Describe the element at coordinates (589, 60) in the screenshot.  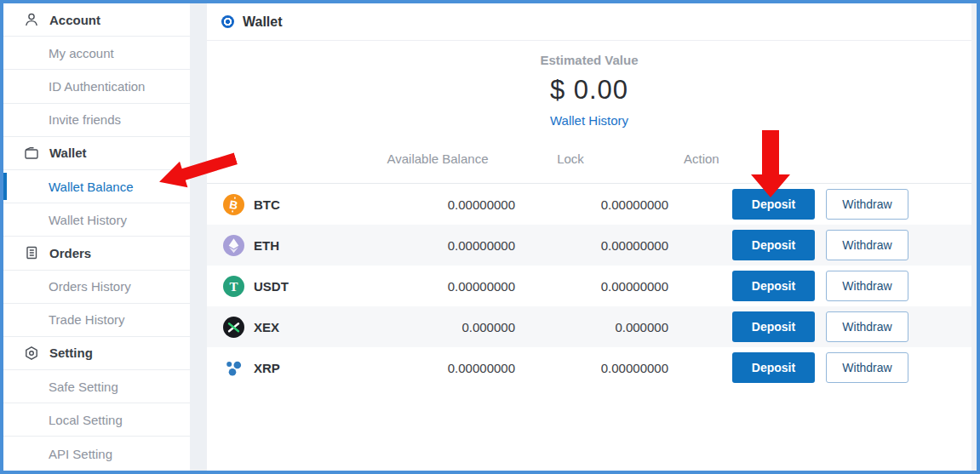
I see `estimated-value-label: Estimated Value` at that location.